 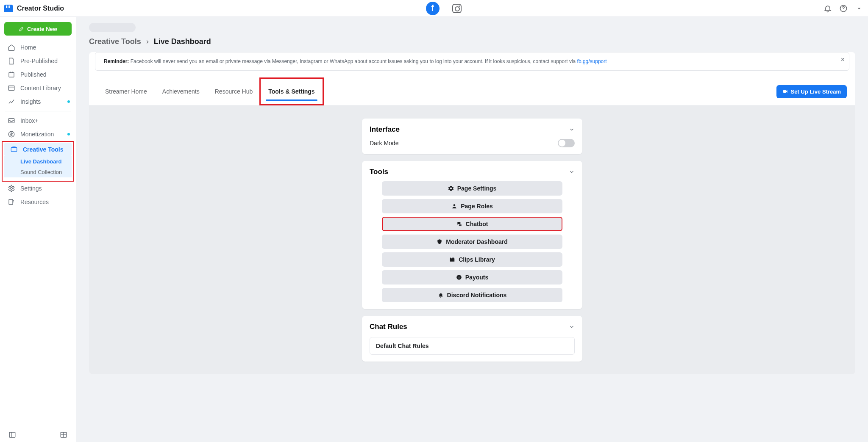 What do you see at coordinates (8, 8) in the screenshot?
I see `creator-studio-icon` at bounding box center [8, 8].